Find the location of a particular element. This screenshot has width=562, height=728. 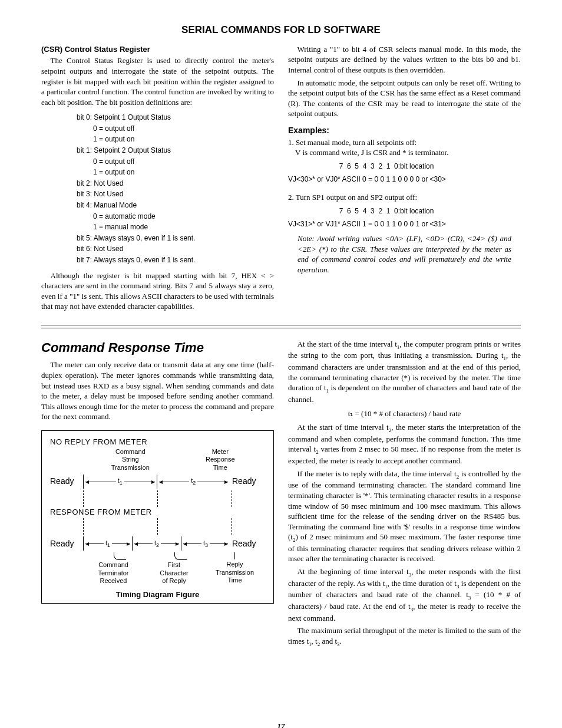

bit0: bit 0: Setpoint 1 Output Status is located at coordinates (176, 118).